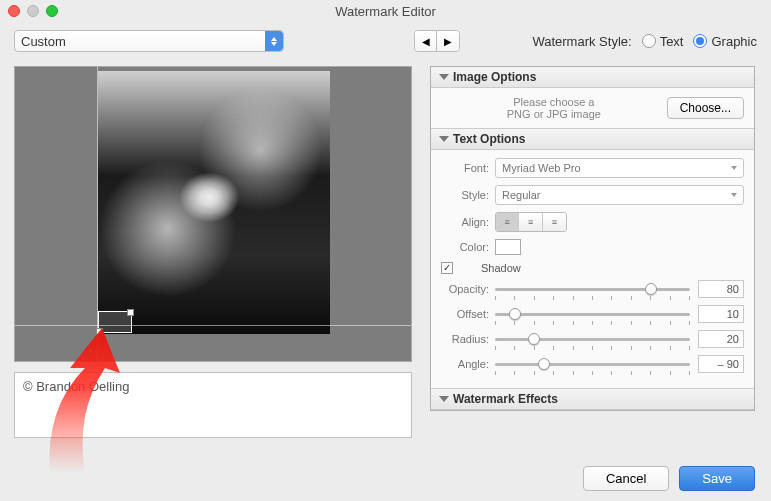 This screenshot has height=501, width=771. What do you see at coordinates (468, 195) in the screenshot?
I see `style-label: Style:` at bounding box center [468, 195].